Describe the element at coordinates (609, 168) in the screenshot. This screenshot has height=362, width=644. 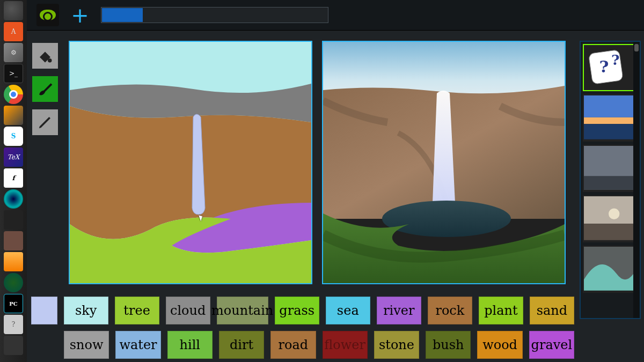
I see `style-thumb-overcast-sky` at that location.